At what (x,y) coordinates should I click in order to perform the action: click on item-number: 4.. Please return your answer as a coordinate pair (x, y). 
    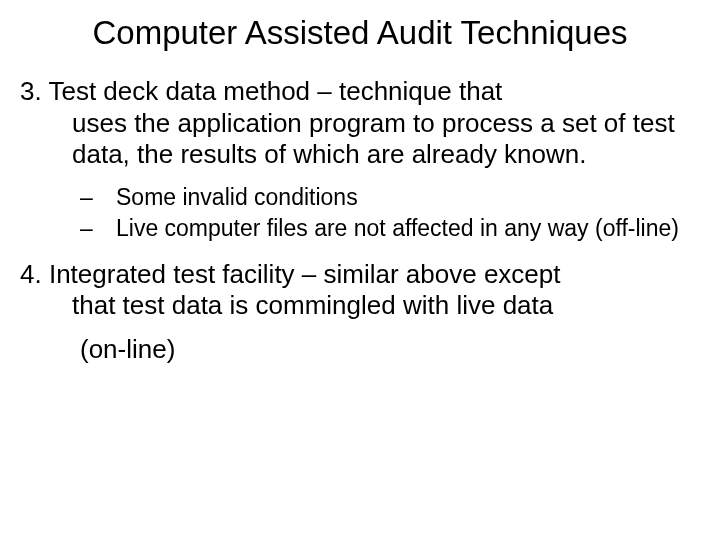
    Looking at the image, I should click on (31, 274).